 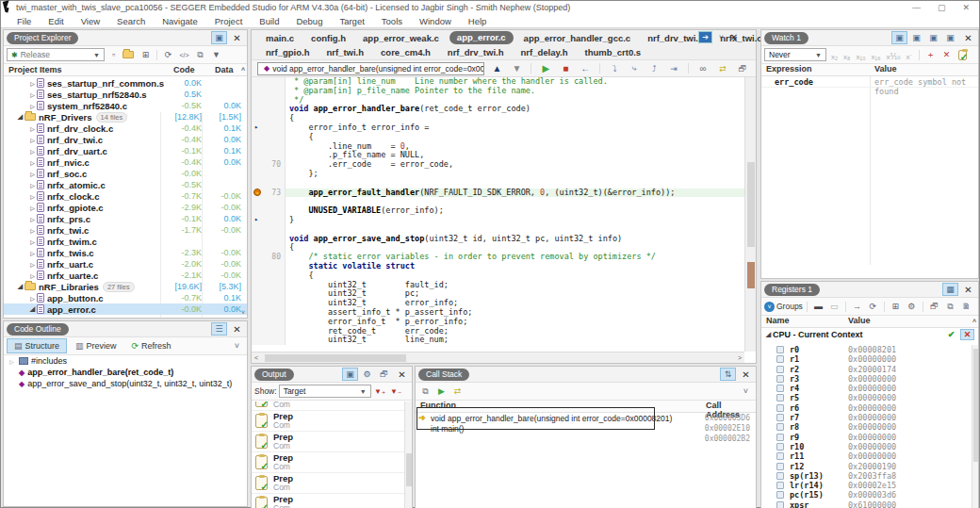 I want to click on menu-debug: Debug, so click(x=309, y=21).